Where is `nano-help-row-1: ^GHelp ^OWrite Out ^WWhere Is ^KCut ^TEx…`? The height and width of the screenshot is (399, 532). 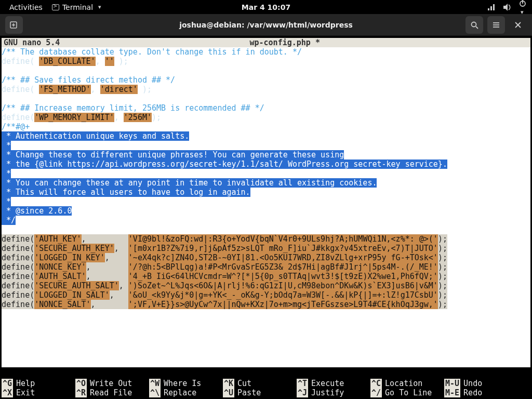 nano-help-row-1: ^GHelp ^OWrite Out ^WWhere Is ^KCut ^TEx… is located at coordinates (266, 383).